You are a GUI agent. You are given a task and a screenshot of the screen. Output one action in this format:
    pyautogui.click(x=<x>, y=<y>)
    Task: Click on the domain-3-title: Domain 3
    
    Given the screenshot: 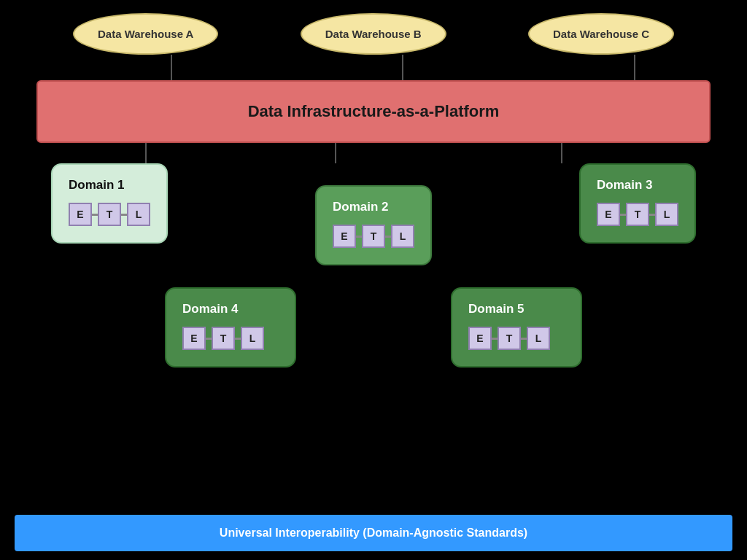 What is the action you would take?
    pyautogui.click(x=638, y=185)
    